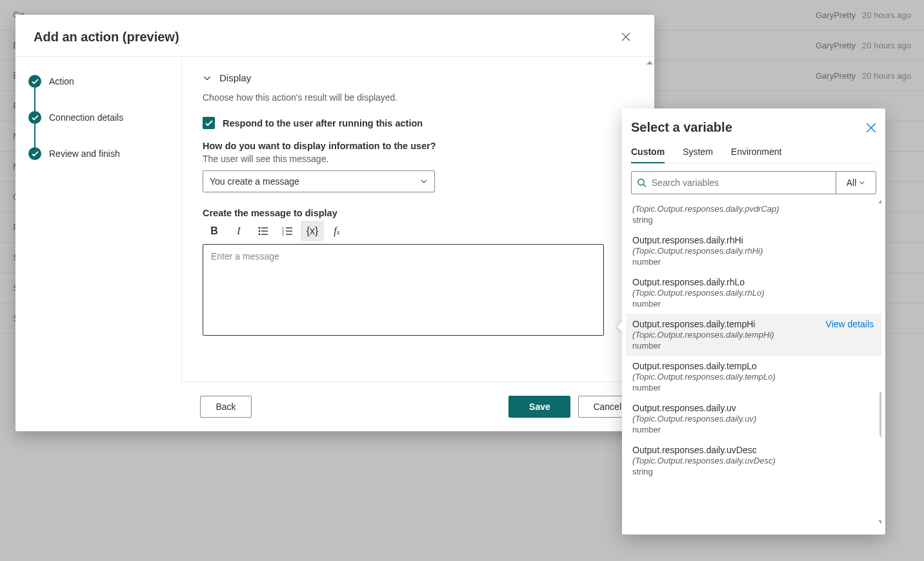  I want to click on variable-item: Output.responses.daily.tempLo(Topic.Outp…, so click(754, 377).